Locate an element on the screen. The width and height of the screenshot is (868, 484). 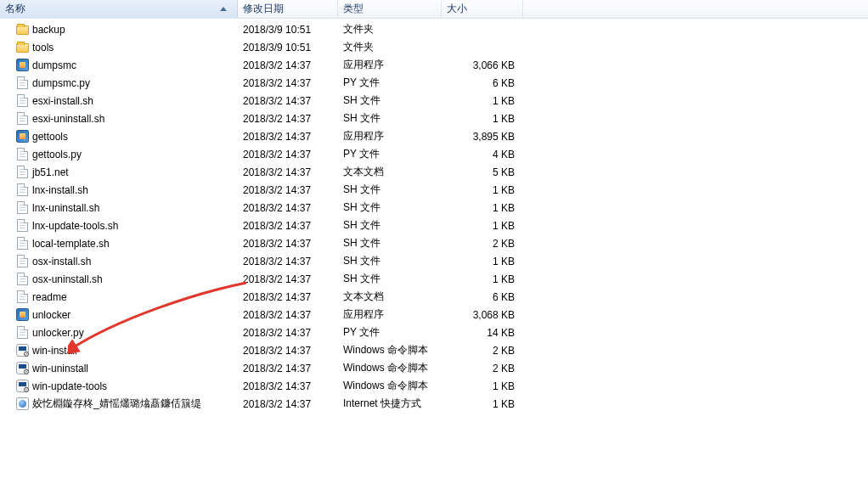
file-row: jb51.net2018/3/2 14:37文本文档5 KB is located at coordinates (434, 172).